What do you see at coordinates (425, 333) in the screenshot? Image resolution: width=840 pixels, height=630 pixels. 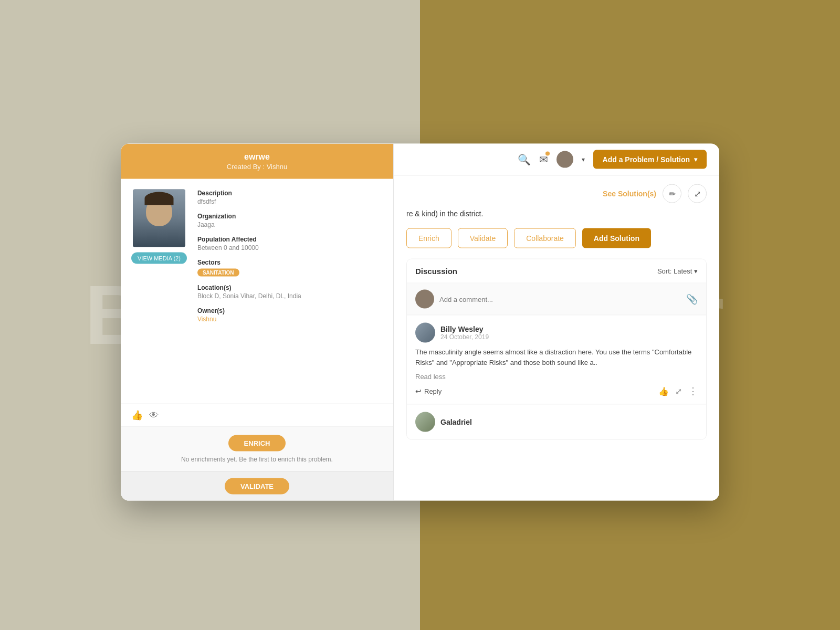 I see `comment-avatar-billy` at bounding box center [425, 333].